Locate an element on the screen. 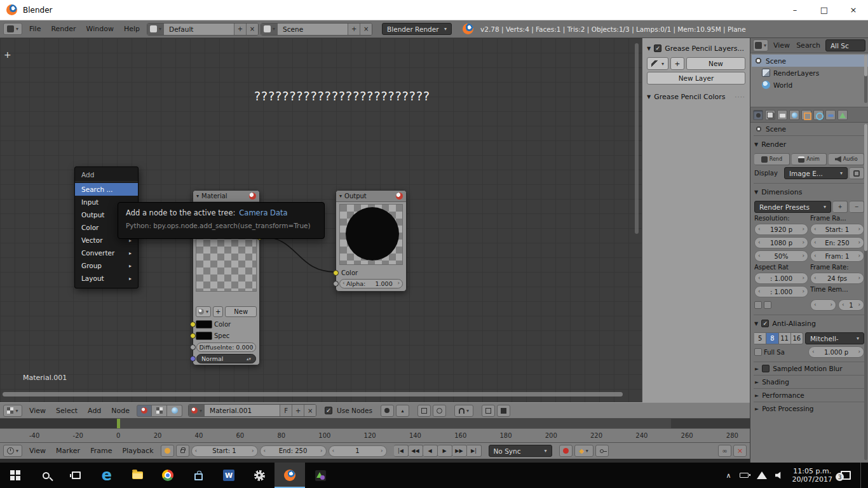 This screenshot has width=868, height=488. file-explorer-button is located at coordinates (137, 475).